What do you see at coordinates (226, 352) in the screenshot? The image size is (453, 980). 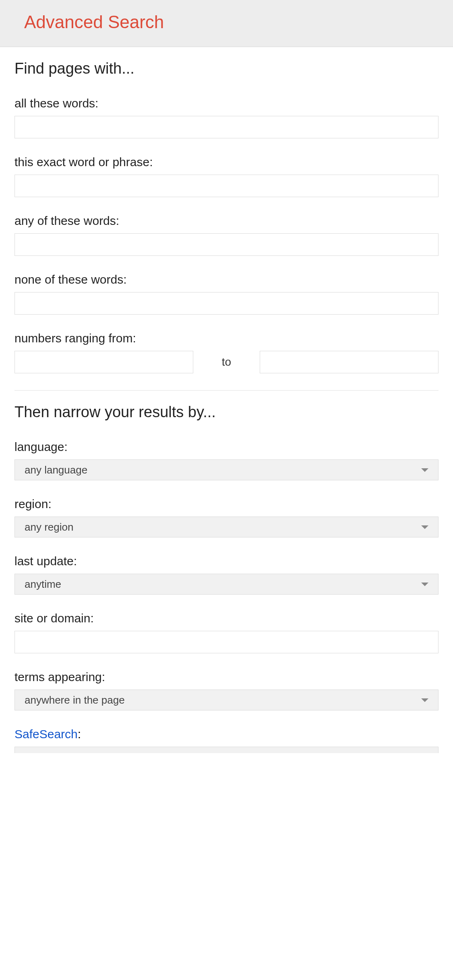 I see `numbers-range-field: numbers ranging from: to` at bounding box center [226, 352].